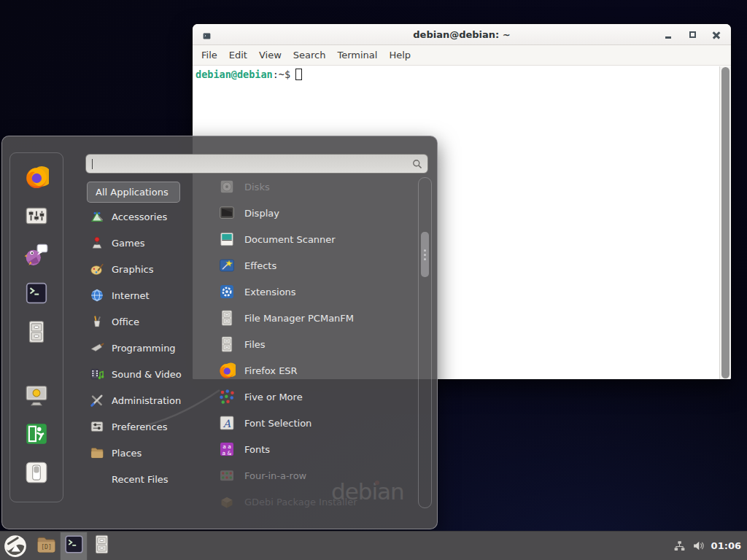  What do you see at coordinates (374, 545) in the screenshot?
I see `taskbar: [D] 01:06` at bounding box center [374, 545].